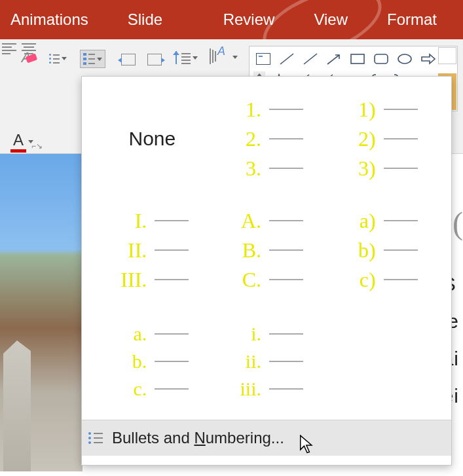 Image resolution: width=463 pixels, height=476 pixels. Describe the element at coordinates (267, 437) in the screenshot. I see `bullets-and-numbering-item: Bullets and Numbering...` at that location.